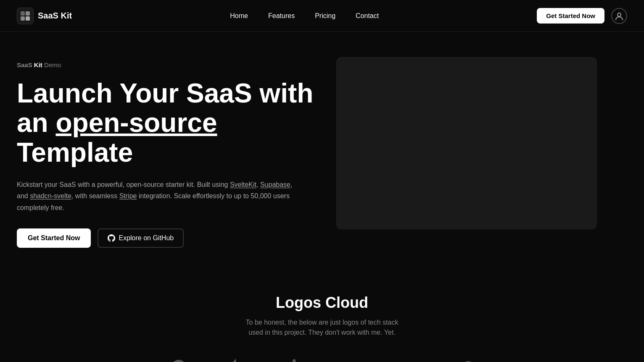 Image resolution: width=644 pixels, height=362 pixels. Describe the element at coordinates (124, 185) in the screenshot. I see `desc-text-1: Kickstart your SaaS with a powerful, ope…` at that location.